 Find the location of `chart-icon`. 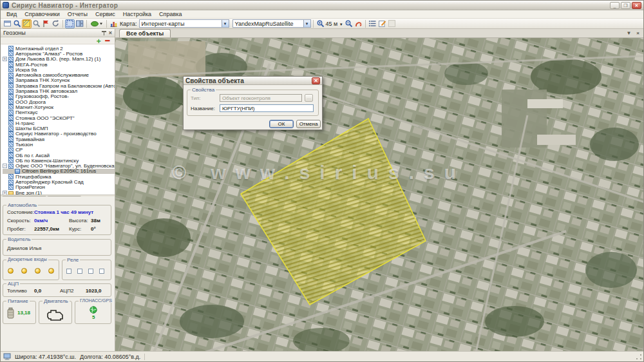

chart-icon is located at coordinates (113, 24).